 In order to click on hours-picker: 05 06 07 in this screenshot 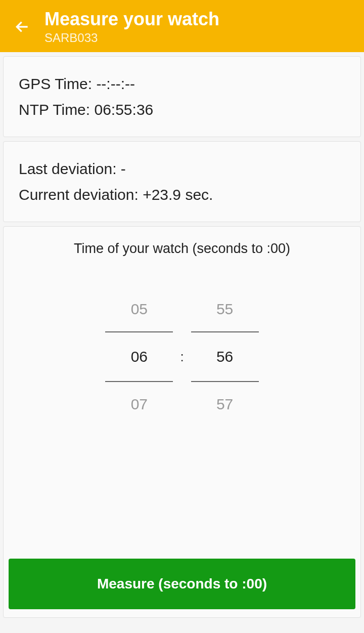, I will do `click(139, 357)`.